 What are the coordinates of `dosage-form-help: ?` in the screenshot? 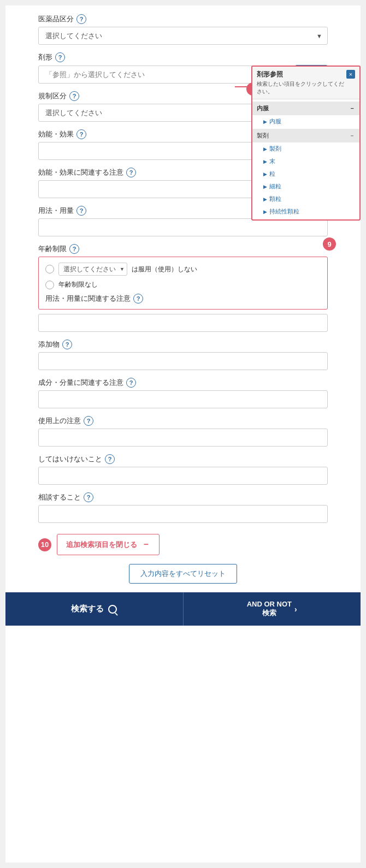 It's located at (60, 57).